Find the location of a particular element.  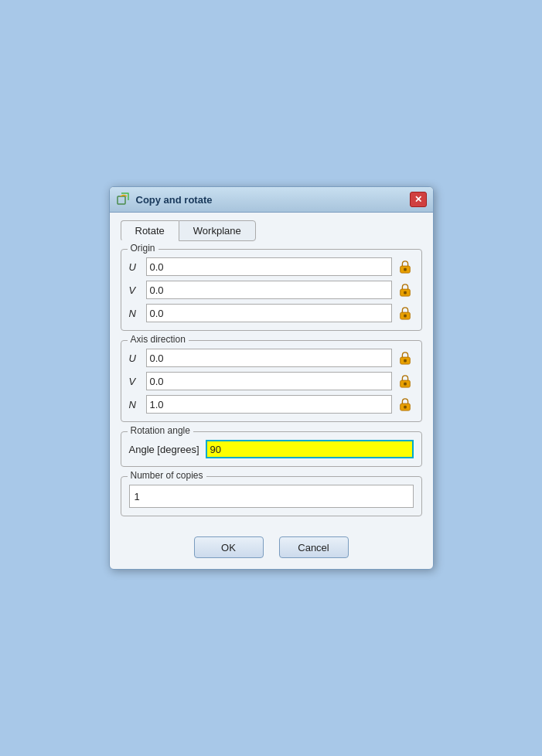

copies-group: Number of copies is located at coordinates (271, 496).